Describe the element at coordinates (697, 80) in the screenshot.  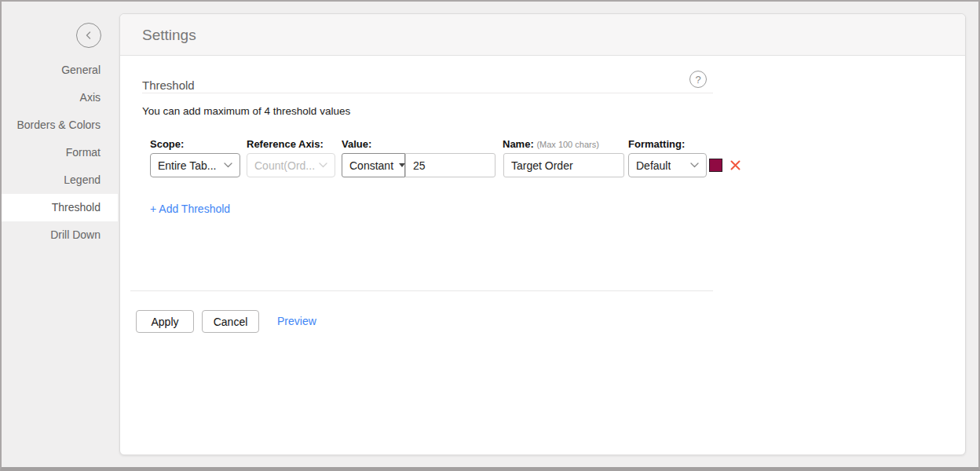
I see `question-mark-icon: ?` at that location.